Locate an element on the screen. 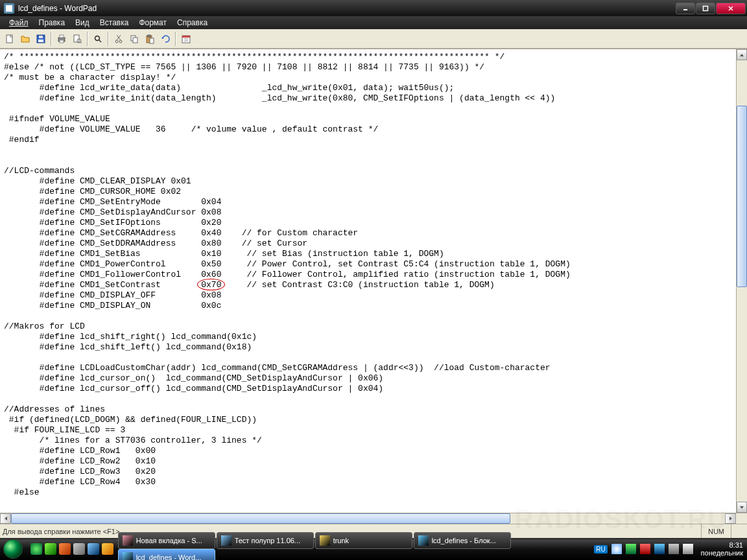 Image resolution: width=747 pixels, height=560 pixels. taskbar-button: lcd_defines - Word... is located at coordinates (167, 555).